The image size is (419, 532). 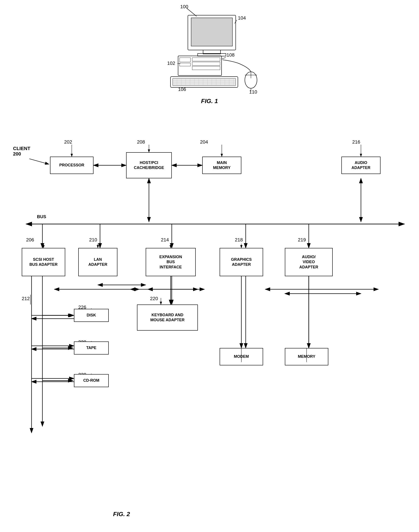 What do you see at coordinates (91, 316) in the screenshot?
I see `disk-box: DISK` at bounding box center [91, 316].